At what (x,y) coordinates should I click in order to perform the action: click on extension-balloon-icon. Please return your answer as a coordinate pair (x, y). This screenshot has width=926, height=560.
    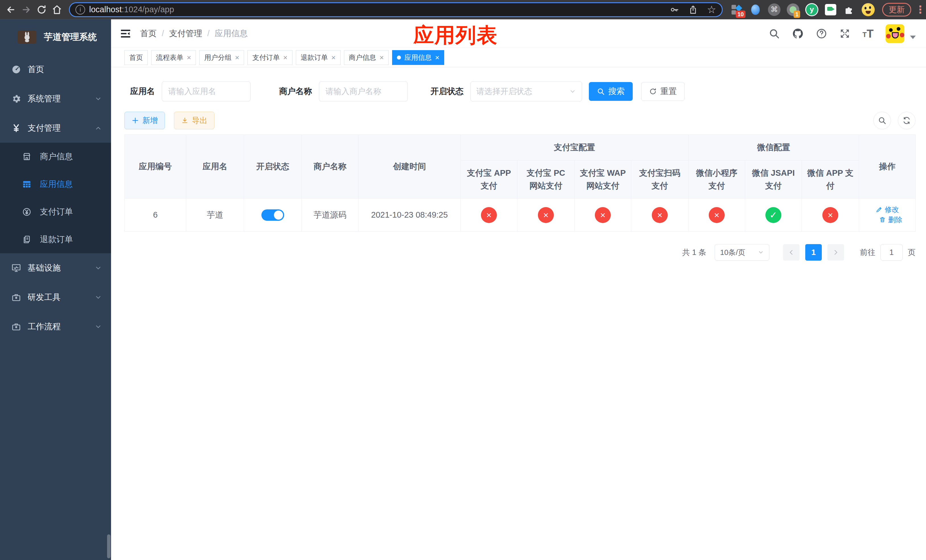
    Looking at the image, I should click on (755, 10).